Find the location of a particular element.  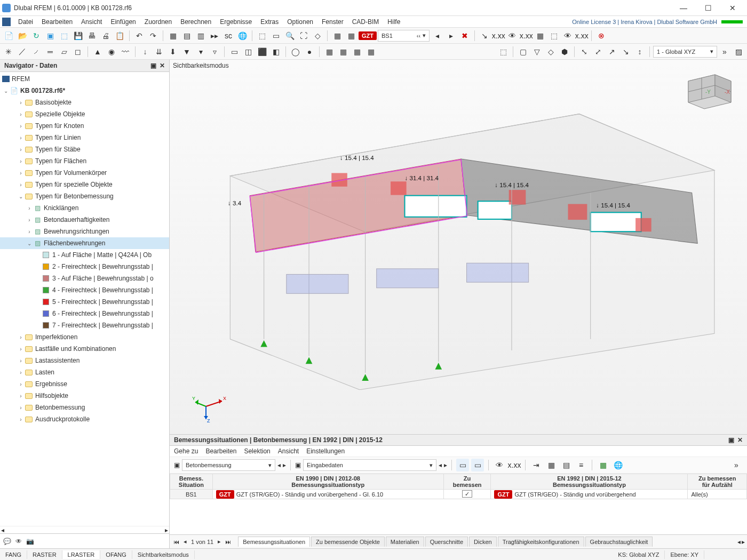

save-all-icon: 🖶 is located at coordinates (92, 36).